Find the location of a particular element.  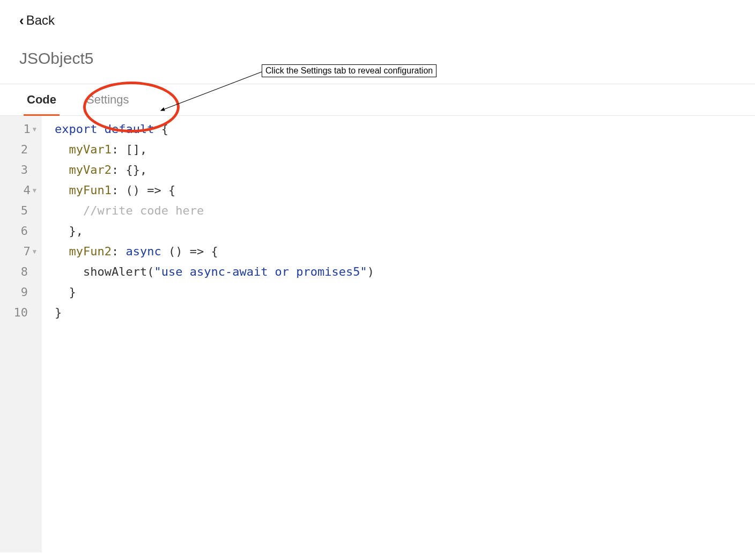

tab-settings: Settings is located at coordinates (108, 100).